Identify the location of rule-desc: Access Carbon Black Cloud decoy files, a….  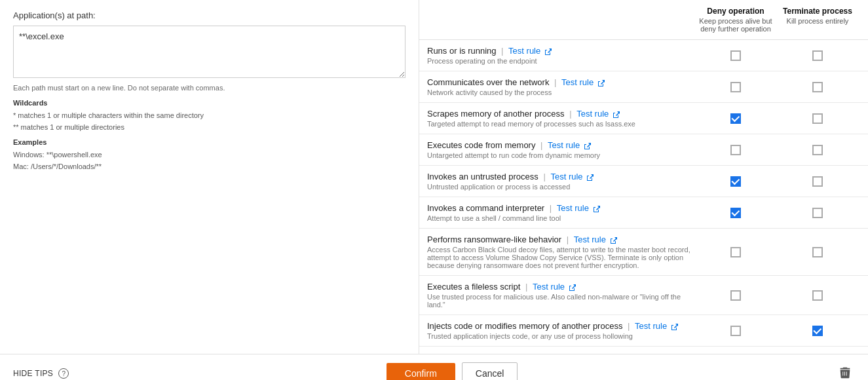
(562, 257).